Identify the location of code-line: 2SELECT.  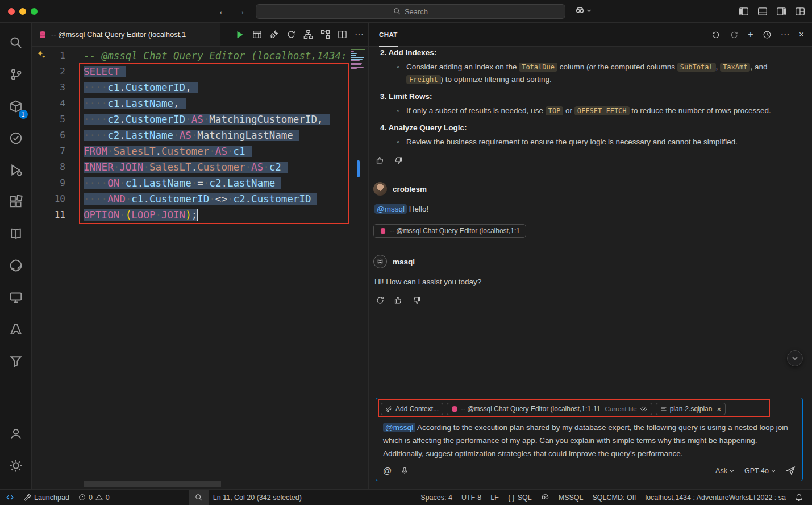
(200, 72).